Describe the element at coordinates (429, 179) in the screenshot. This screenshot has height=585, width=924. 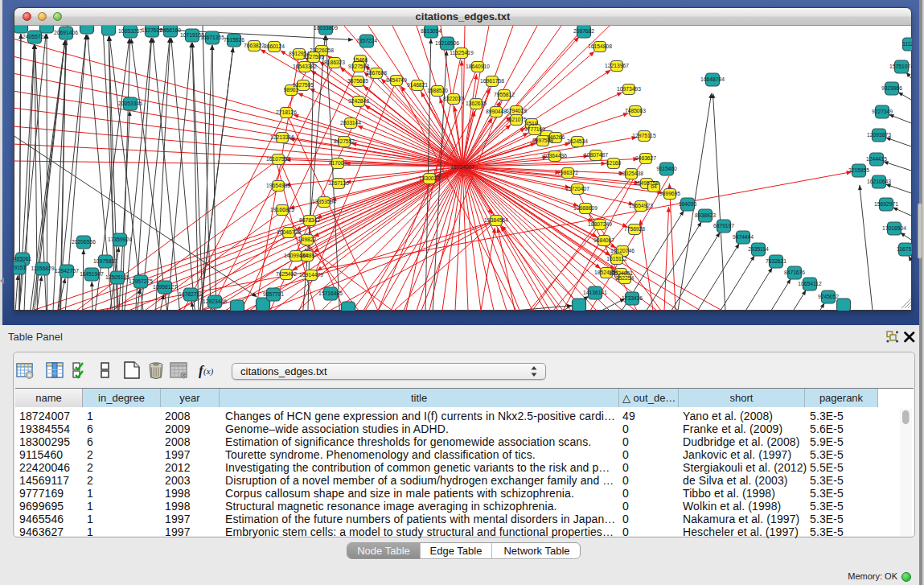
I see `svg-text: 1830027` at that location.